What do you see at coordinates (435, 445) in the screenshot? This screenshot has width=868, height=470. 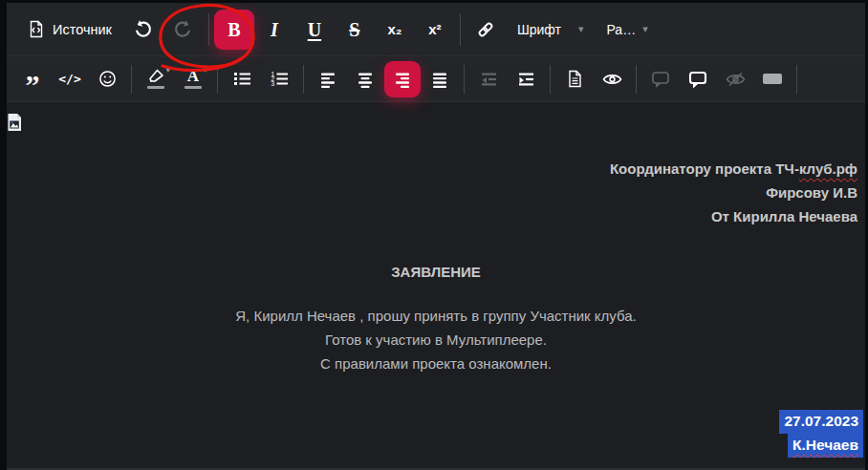 I see `signature-name-line: К.Нечаев` at bounding box center [435, 445].